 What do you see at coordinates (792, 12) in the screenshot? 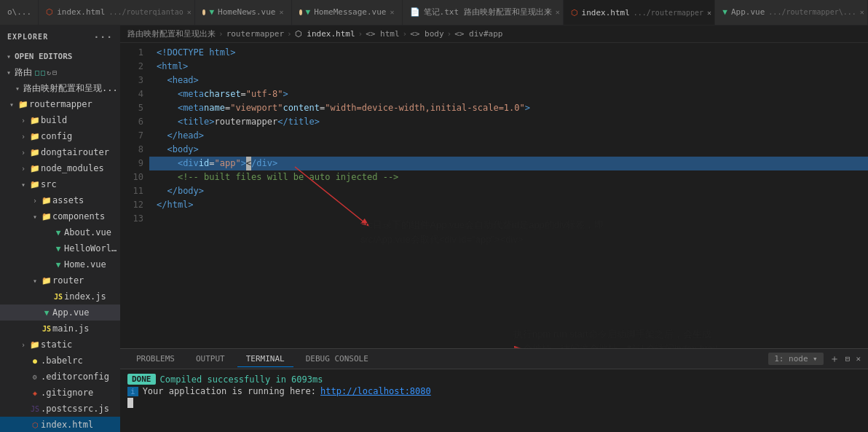
I see `tab-app-vue: ▼ App.vue .../routermapper\... ✕` at bounding box center [792, 12].